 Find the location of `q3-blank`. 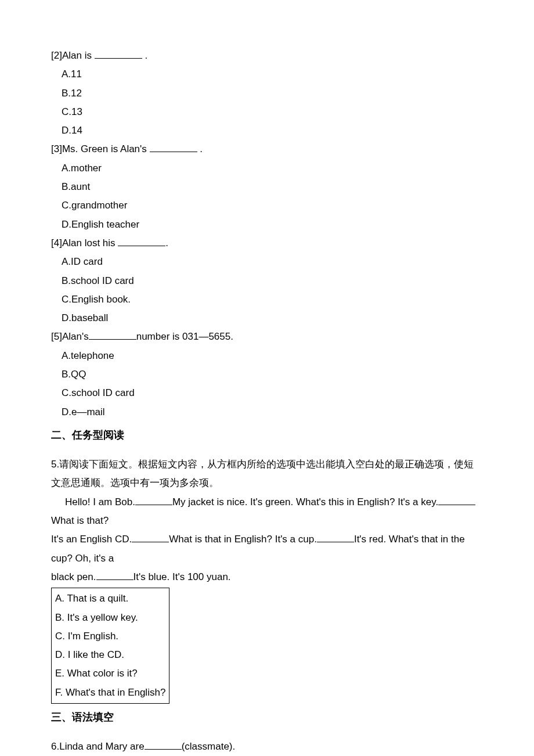

q3-blank is located at coordinates (174, 147).